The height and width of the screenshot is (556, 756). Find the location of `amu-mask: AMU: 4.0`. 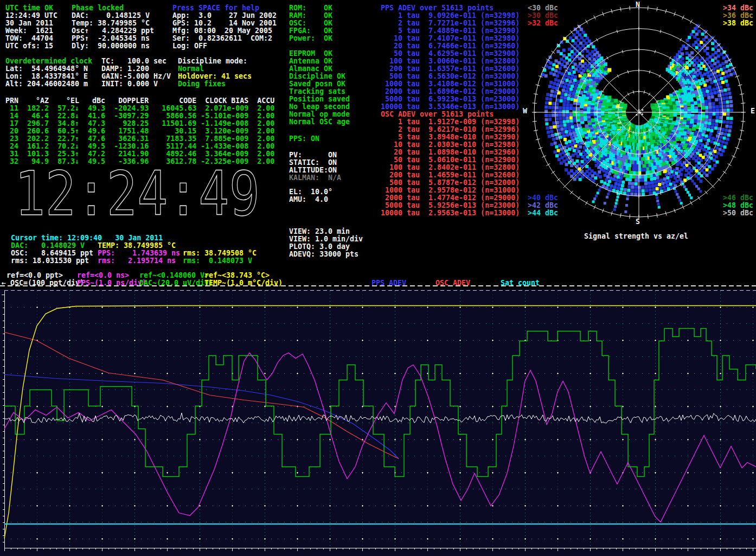

amu-mask: AMU: 4.0 is located at coordinates (309, 200).